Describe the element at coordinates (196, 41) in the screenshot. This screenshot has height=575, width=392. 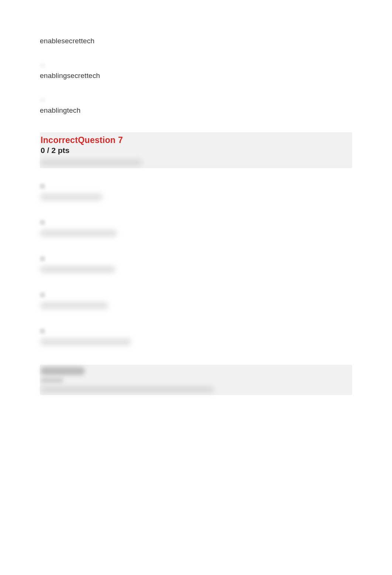
I see `answer-option: enablesecrettech` at that location.